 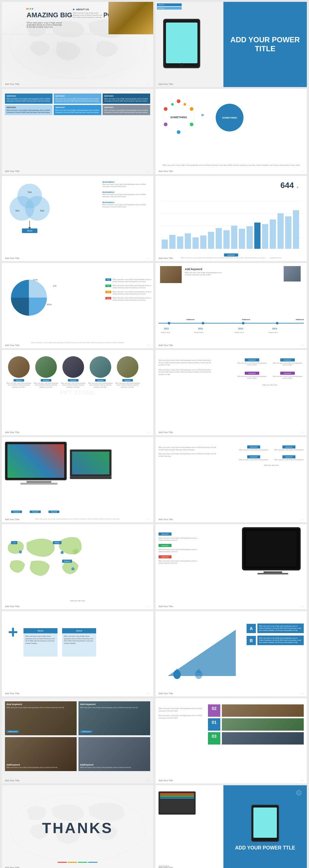 What do you see at coordinates (265, 823) in the screenshot?
I see `final-tablet` at bounding box center [265, 823].